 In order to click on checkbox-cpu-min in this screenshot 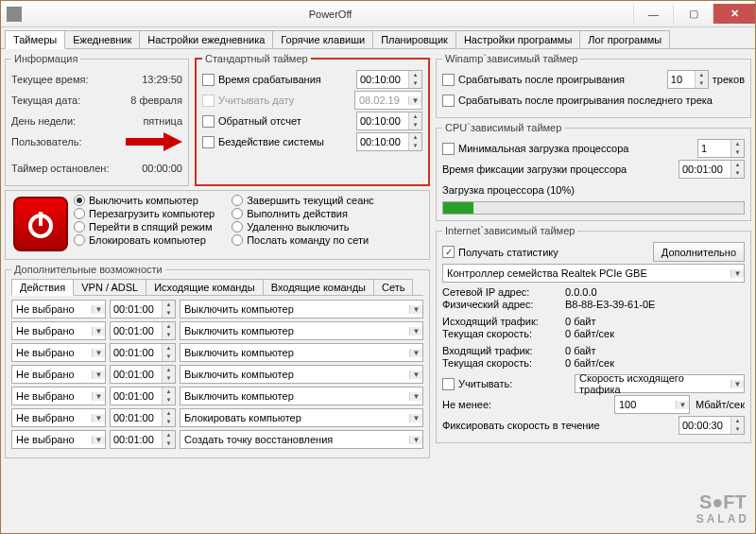, I will do `click(448, 149)`.